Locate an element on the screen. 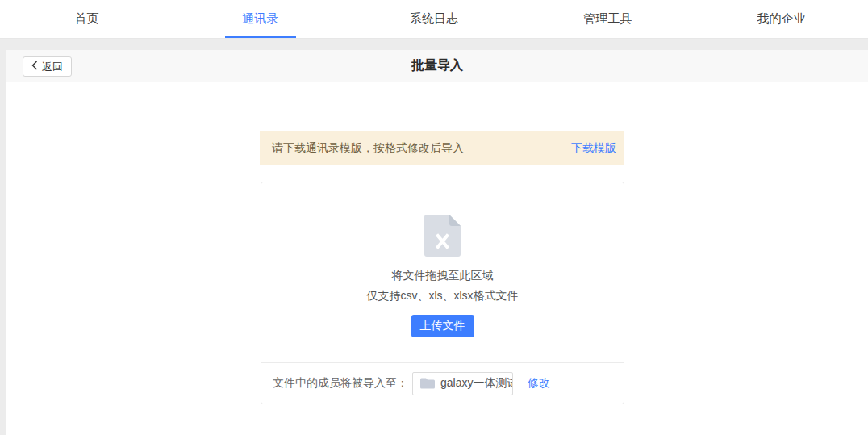 The image size is (868, 435). chevron-left-icon is located at coordinates (35, 66).